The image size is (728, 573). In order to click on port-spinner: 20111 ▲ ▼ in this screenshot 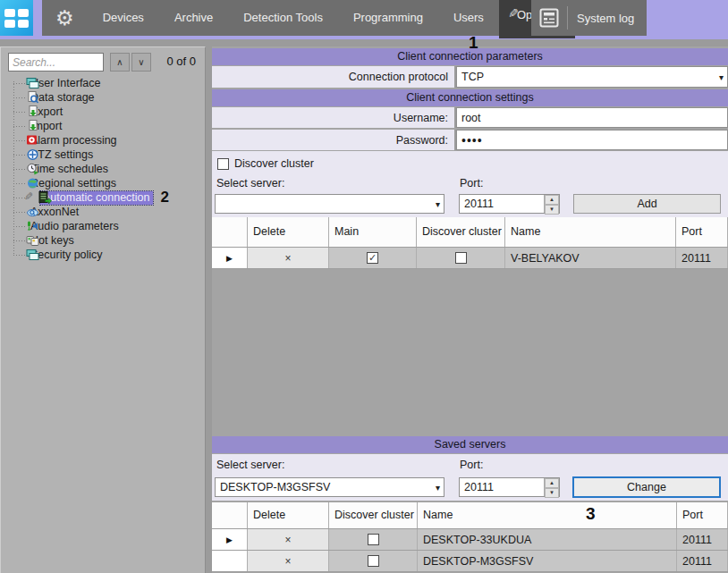, I will do `click(510, 204)`.